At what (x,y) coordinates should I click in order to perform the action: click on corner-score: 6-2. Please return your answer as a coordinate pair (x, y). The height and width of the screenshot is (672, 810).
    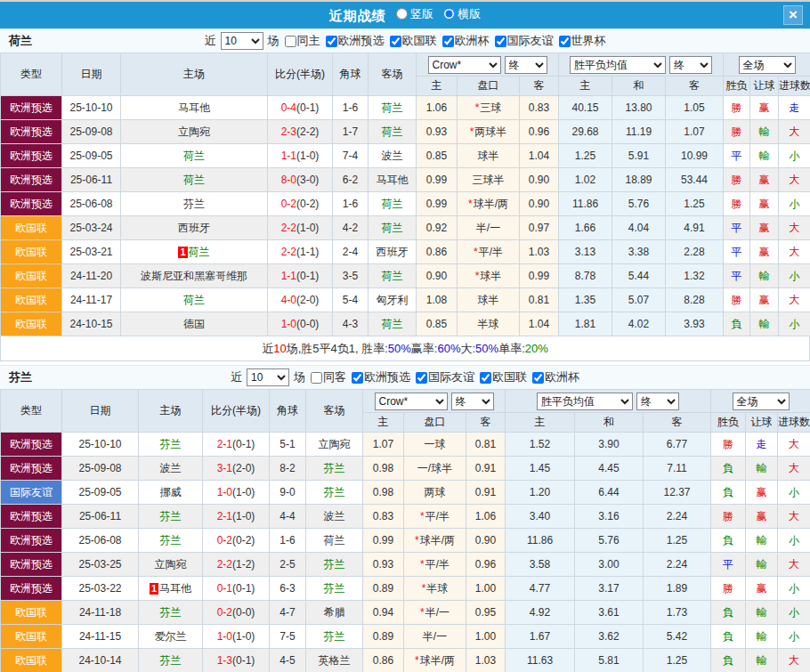
    Looking at the image, I should click on (351, 180).